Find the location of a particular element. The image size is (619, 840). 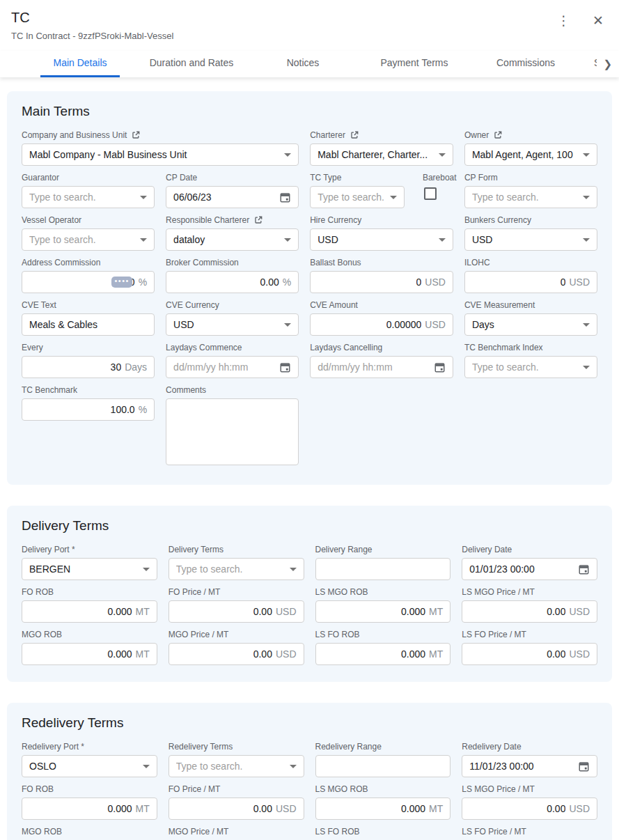

redelivery-ls-mgo-rob-input: 0.000MT is located at coordinates (383, 809).